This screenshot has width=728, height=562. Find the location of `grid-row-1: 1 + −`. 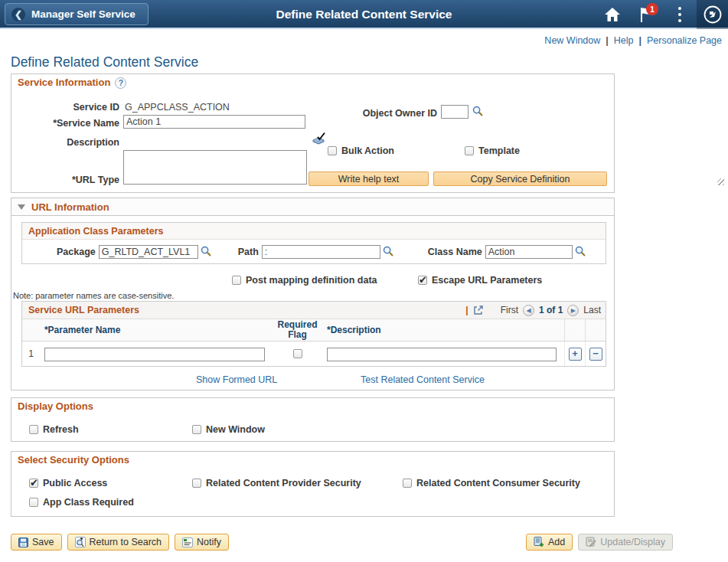

grid-row-1: 1 + − is located at coordinates (314, 354).